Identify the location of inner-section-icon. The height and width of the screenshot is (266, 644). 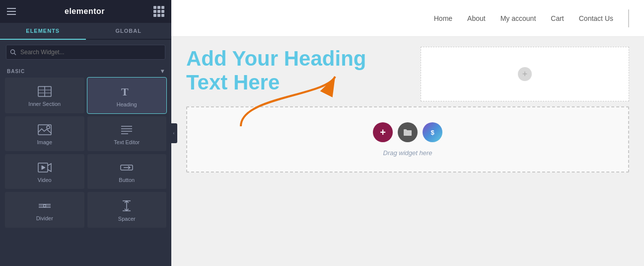
(45, 91).